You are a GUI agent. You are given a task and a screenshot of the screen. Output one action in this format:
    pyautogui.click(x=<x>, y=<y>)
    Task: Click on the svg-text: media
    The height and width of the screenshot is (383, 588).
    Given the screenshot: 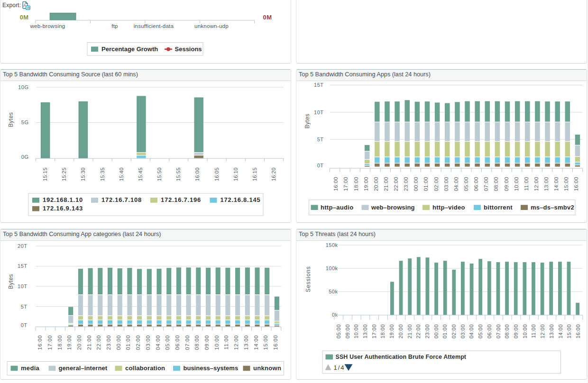 What is the action you would take?
    pyautogui.click(x=30, y=368)
    